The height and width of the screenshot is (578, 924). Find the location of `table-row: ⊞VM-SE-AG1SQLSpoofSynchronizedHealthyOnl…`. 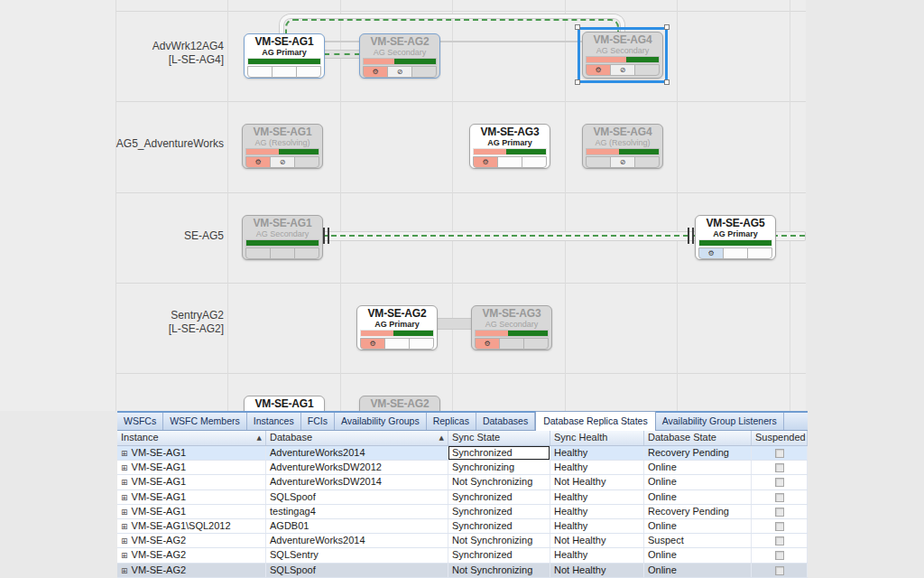

table-row: ⊞VM-SE-AG1SQLSpoofSynchronizedHealthyOnl… is located at coordinates (462, 498).